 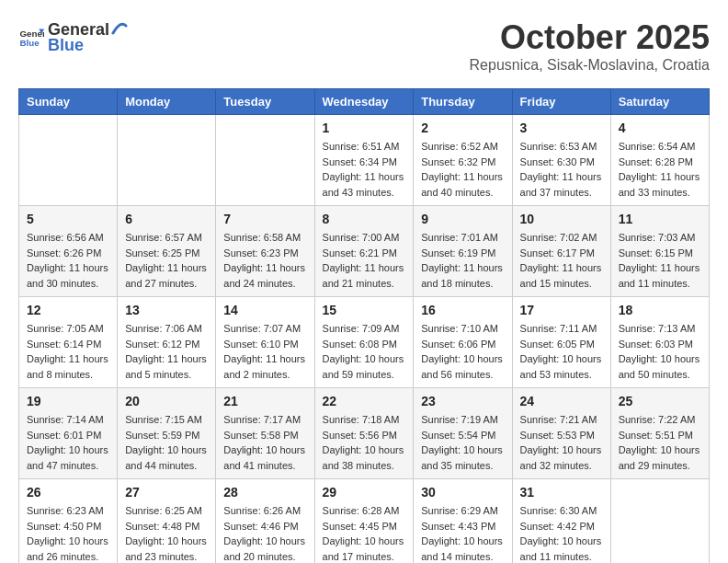 What do you see at coordinates (166, 351) in the screenshot?
I see `day-info: Sunrise: 7:06 AMSunset: 6:12 PMDaylight:…` at bounding box center [166, 351].